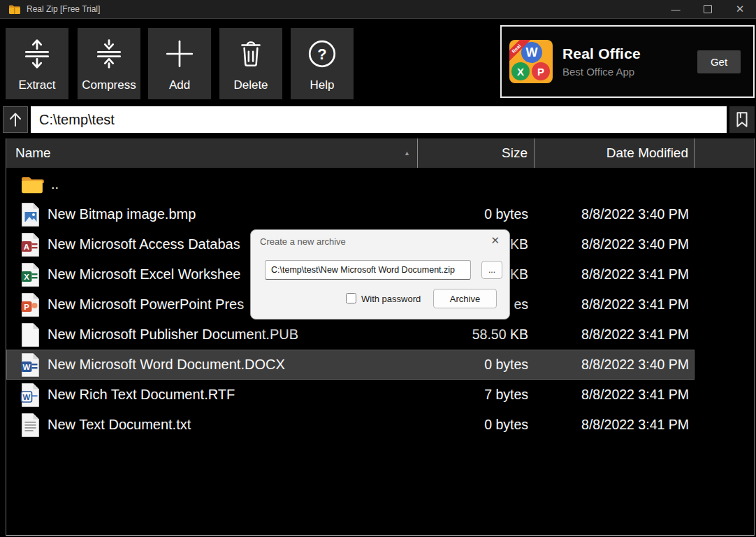  I want to click on close-button: ✕, so click(740, 9).